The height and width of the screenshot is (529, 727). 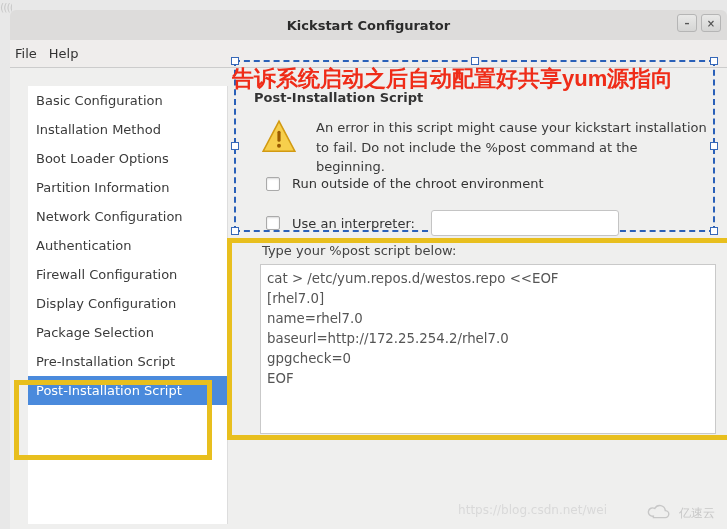 What do you see at coordinates (128, 216) in the screenshot?
I see `sidebar-item-network-configuration: Network Configuration` at bounding box center [128, 216].